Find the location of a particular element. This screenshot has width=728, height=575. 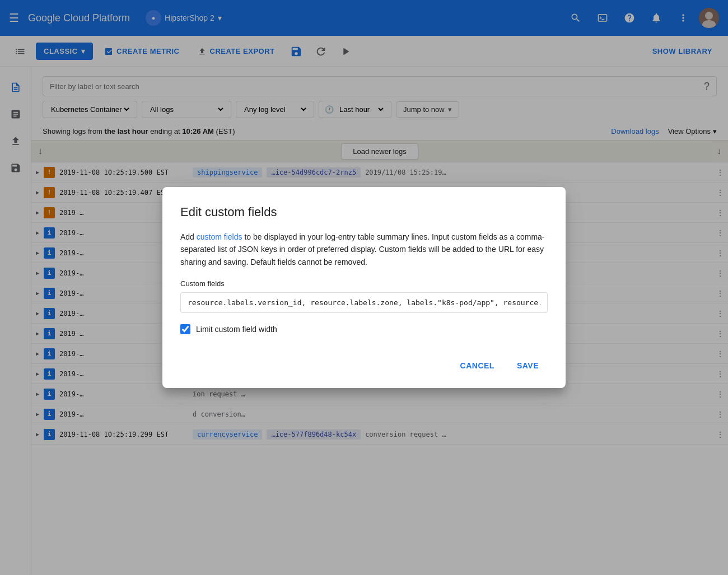

custom-fields-link: custom fields is located at coordinates (220, 237).